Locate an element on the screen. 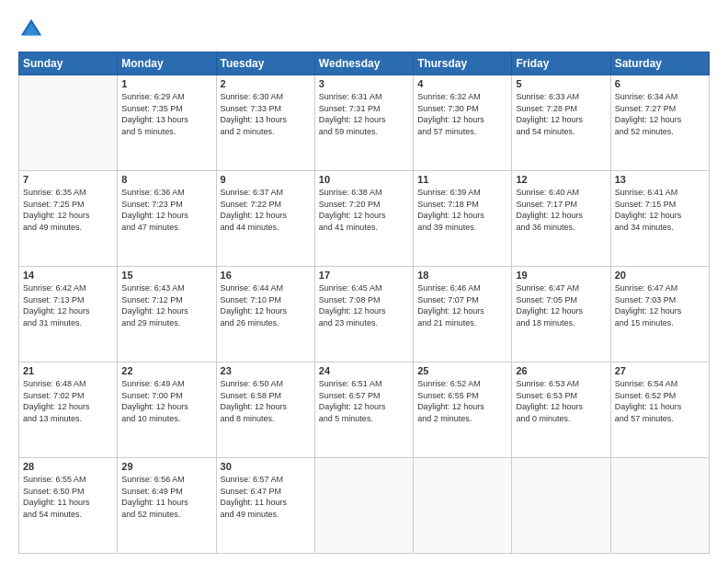  cell-info: Sunrise: 6:42 AM Sunset: 7:13 PM Dayligh… is located at coordinates (68, 305).